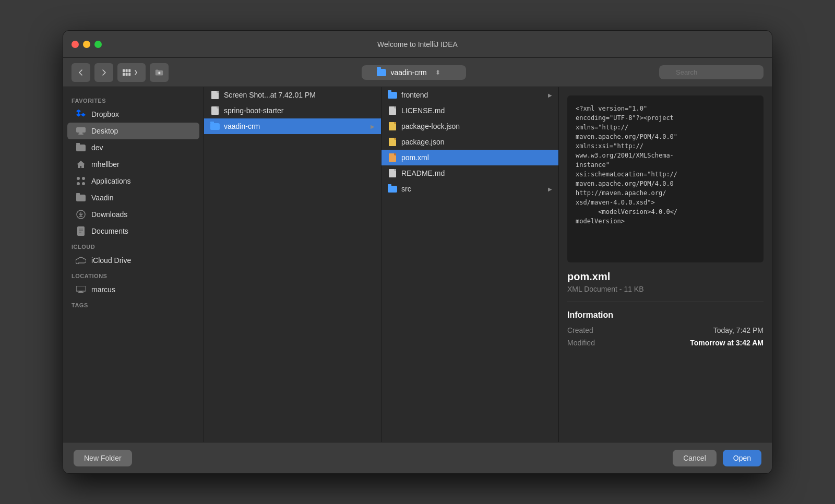 This screenshot has height=504, width=835. Describe the element at coordinates (470, 142) in the screenshot. I see `file-item-package: package.json` at that location.